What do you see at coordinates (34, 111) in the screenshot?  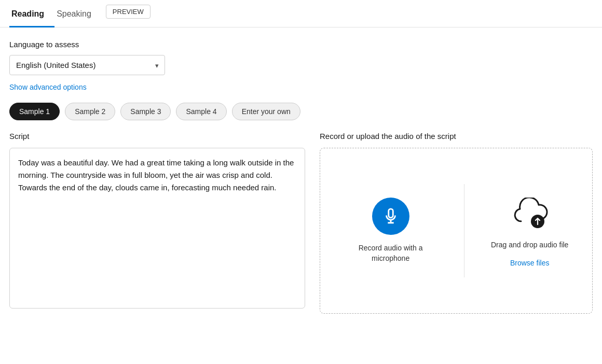 I see `sample-pill-1: Sample 1` at bounding box center [34, 111].